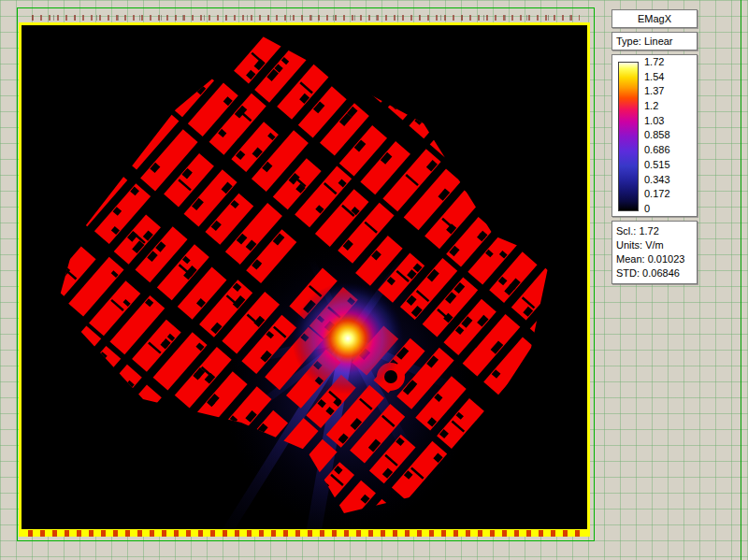  What do you see at coordinates (657, 136) in the screenshot?
I see `colorbar-ticks: 1.72 1.54 1.37 1.2 1.03 0.858 0.686 0.51…` at bounding box center [657, 136].